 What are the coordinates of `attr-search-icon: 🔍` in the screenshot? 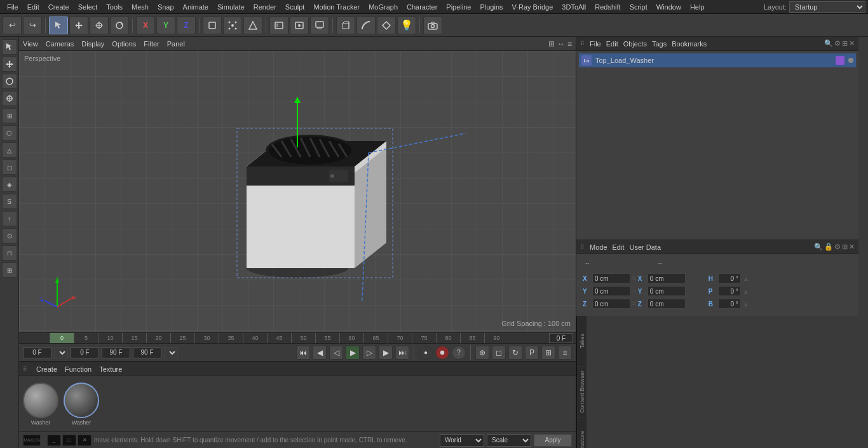 It's located at (818, 247).